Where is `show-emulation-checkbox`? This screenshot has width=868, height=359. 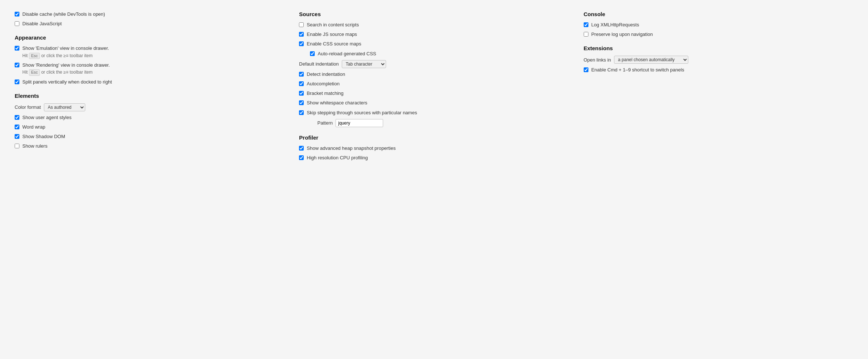
show-emulation-checkbox is located at coordinates (17, 48).